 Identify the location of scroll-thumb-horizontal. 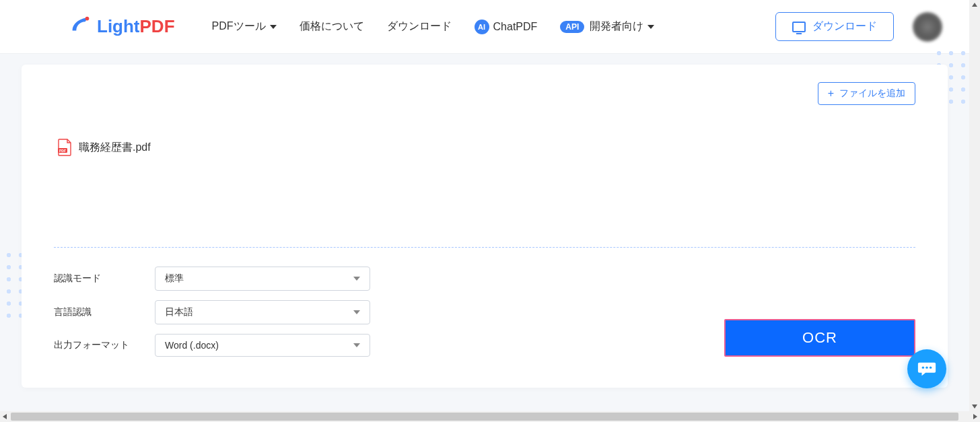
(485, 417).